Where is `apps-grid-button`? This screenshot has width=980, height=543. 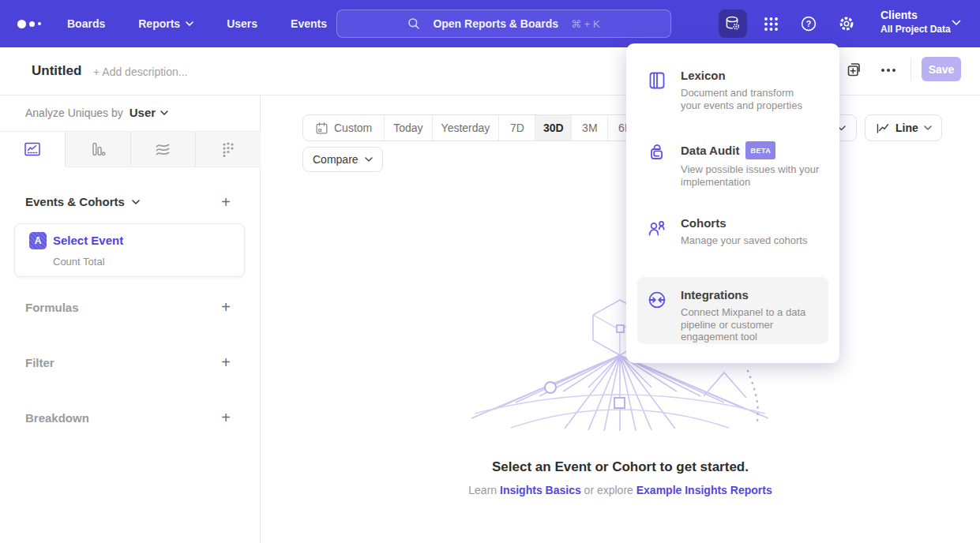
apps-grid-button is located at coordinates (771, 24).